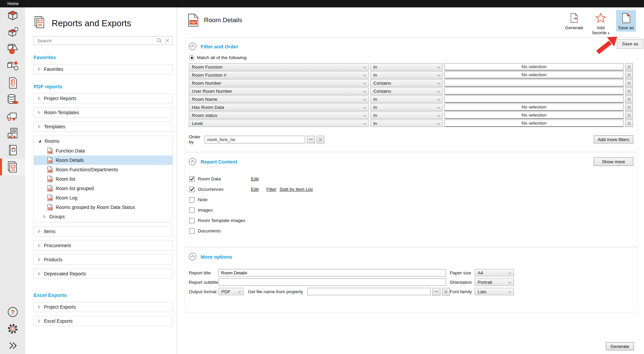 The image size is (644, 354). I want to click on sidebar-item-room-list: PDF Room list, so click(103, 179).